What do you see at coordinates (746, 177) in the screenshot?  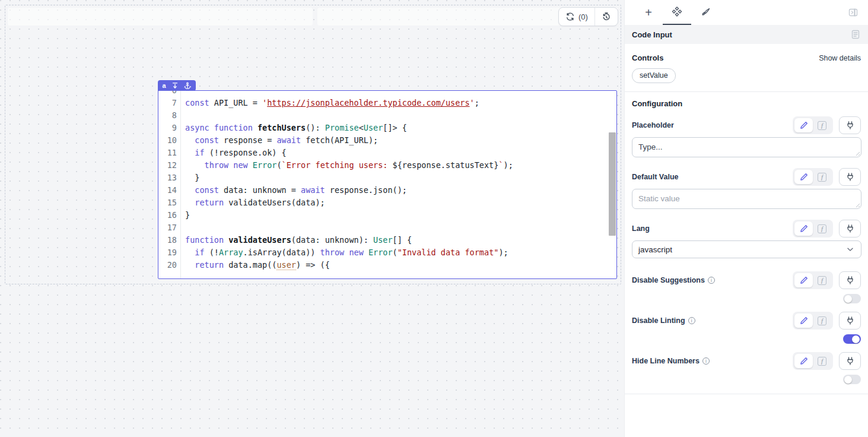 I see `default-value-field-row: Default Value f` at bounding box center [746, 177].